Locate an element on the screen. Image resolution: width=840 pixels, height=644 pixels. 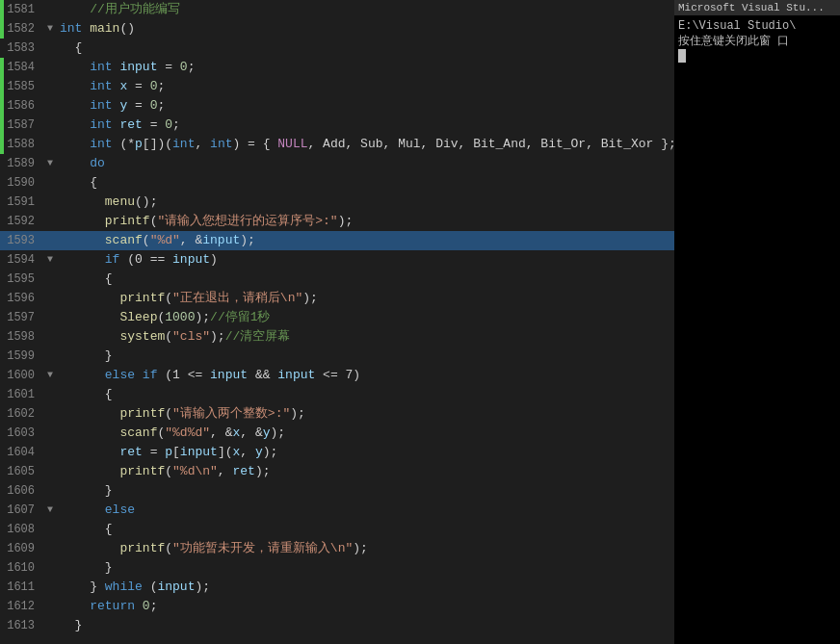
line-number: 1591 is located at coordinates (23, 202).